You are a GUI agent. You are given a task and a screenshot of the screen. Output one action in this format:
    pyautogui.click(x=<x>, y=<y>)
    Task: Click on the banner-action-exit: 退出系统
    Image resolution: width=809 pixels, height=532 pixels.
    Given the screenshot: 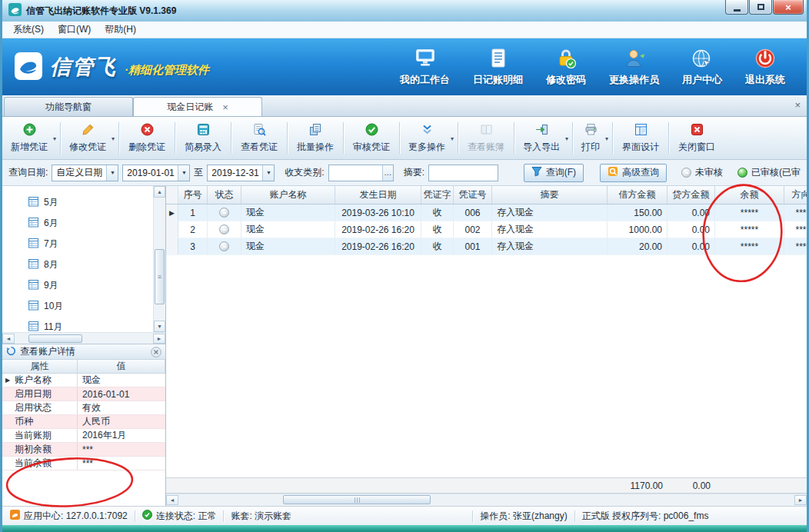 What is the action you would take?
    pyautogui.click(x=765, y=68)
    